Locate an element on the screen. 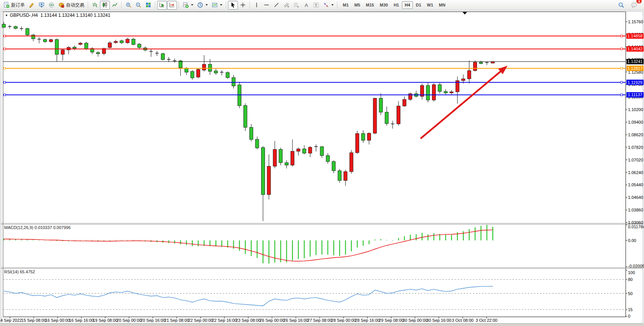  line-chart-icon is located at coordinates (115, 5).